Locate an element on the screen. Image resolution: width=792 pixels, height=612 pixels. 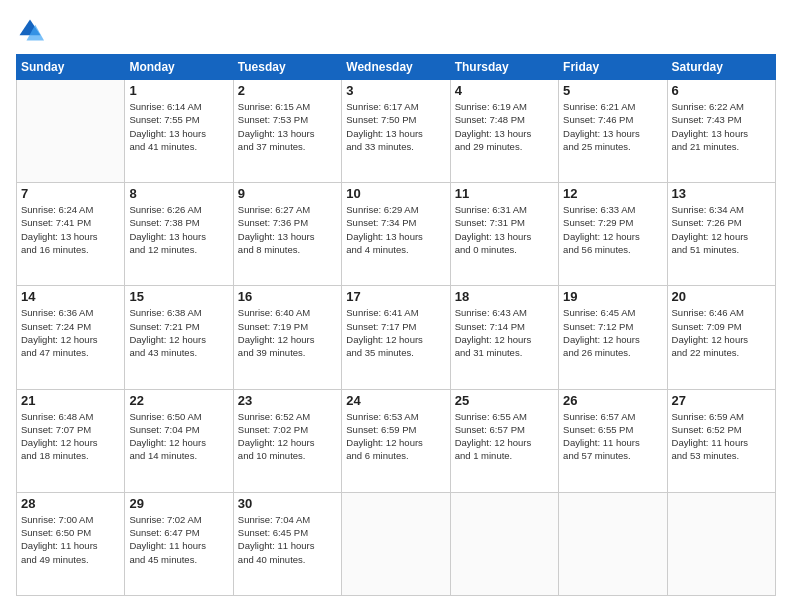
table-row: 15Sunrise: 6:38 AM Sunset: 7:21 PM Dayli… is located at coordinates (179, 338).